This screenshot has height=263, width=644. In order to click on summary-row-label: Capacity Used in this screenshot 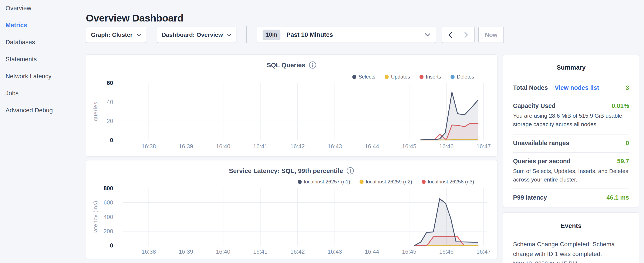, I will do `click(534, 106)`.